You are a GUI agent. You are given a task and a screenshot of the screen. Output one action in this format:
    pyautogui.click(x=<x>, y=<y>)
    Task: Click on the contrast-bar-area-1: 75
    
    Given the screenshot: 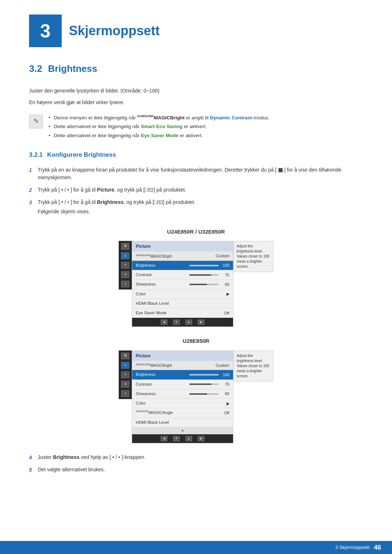 What is the action you would take?
    pyautogui.click(x=209, y=275)
    